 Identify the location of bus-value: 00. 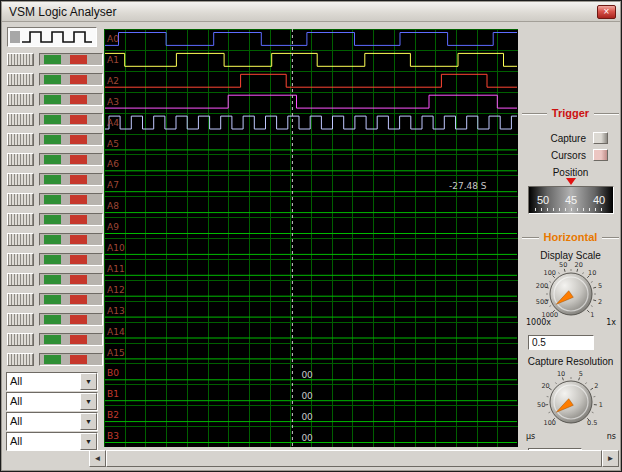
(307, 438).